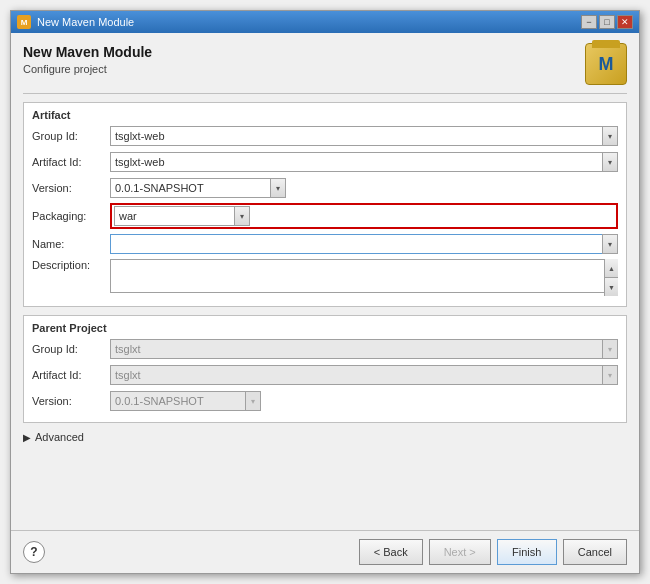  I want to click on close-button: ✕, so click(625, 22).